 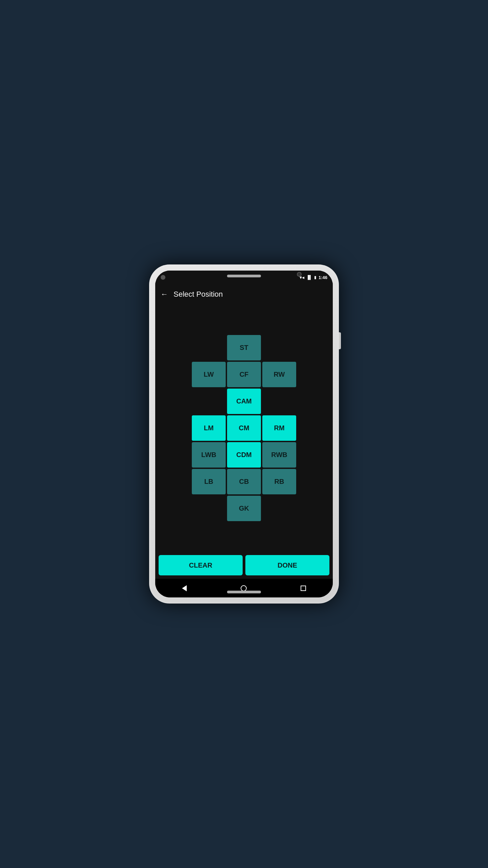 What do you see at coordinates (163, 277) in the screenshot?
I see `notification-icon` at bounding box center [163, 277].